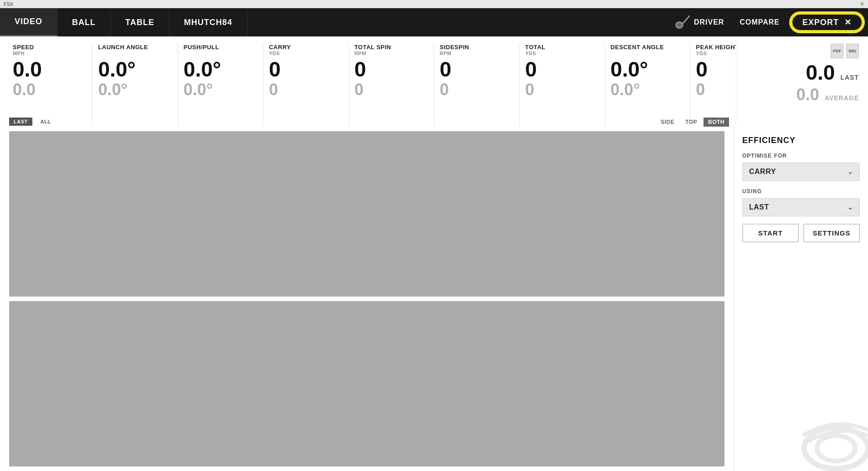  What do you see at coordinates (850, 207) in the screenshot?
I see `using-dropdown-arrow: ⌄` at bounding box center [850, 207].